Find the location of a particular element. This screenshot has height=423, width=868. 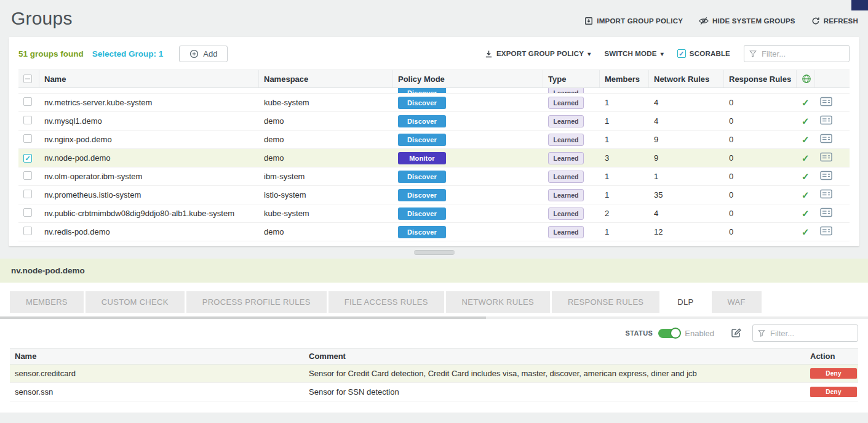

tab-members: MEMBERS is located at coordinates (47, 302).